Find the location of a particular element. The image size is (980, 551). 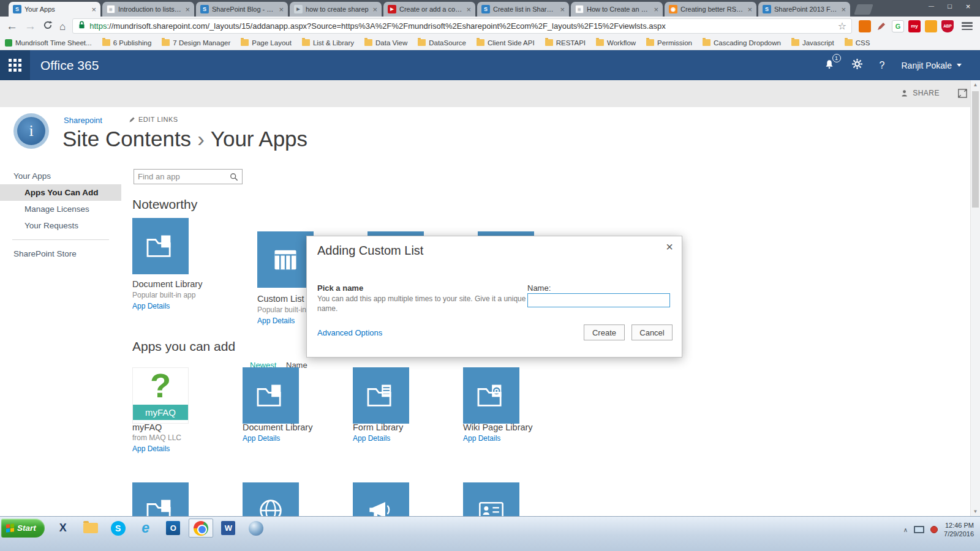

breadcrumb-site-contents: Site Contents is located at coordinates (127, 138).